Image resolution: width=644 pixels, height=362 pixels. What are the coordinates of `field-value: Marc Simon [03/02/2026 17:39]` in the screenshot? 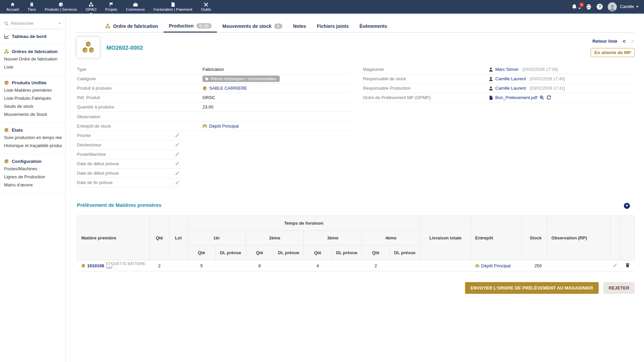 It's located at (523, 69).